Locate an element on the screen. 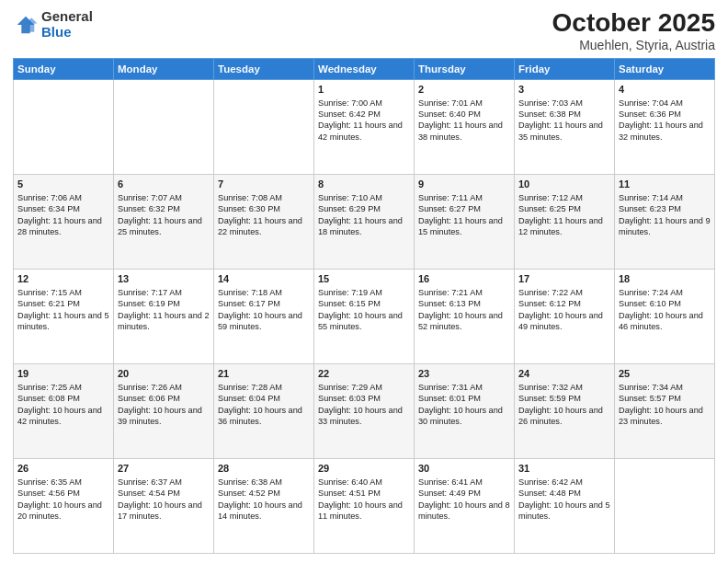 The width and height of the screenshot is (728, 563). table-row: 19Sunrise: 7:25 AMSunset: 6:08 PMDayligh… is located at coordinates (64, 410).